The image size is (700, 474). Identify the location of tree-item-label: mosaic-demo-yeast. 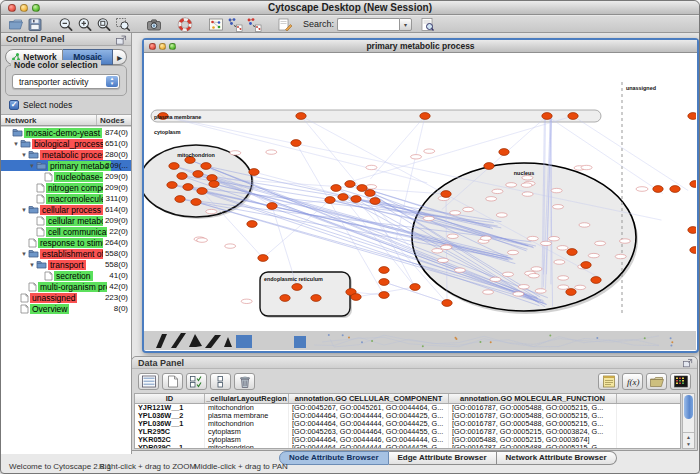
(63, 133).